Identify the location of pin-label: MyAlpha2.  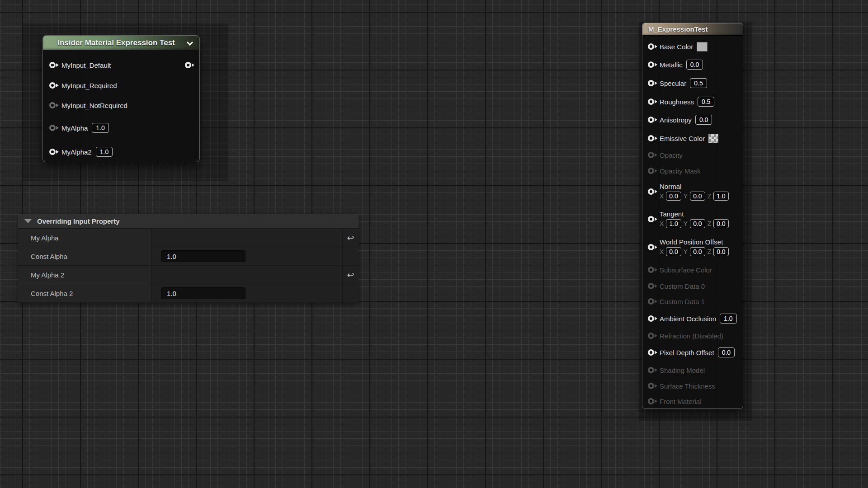
(77, 152).